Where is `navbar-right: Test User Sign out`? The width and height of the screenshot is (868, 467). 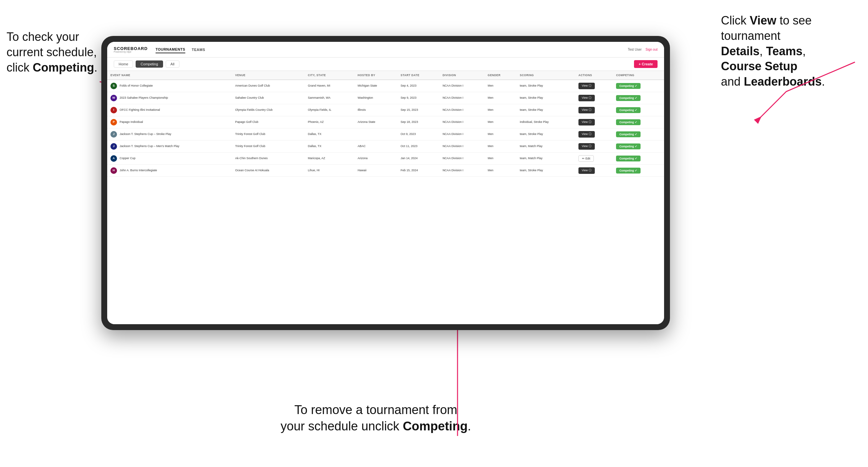 navbar-right: Test User Sign out is located at coordinates (643, 50).